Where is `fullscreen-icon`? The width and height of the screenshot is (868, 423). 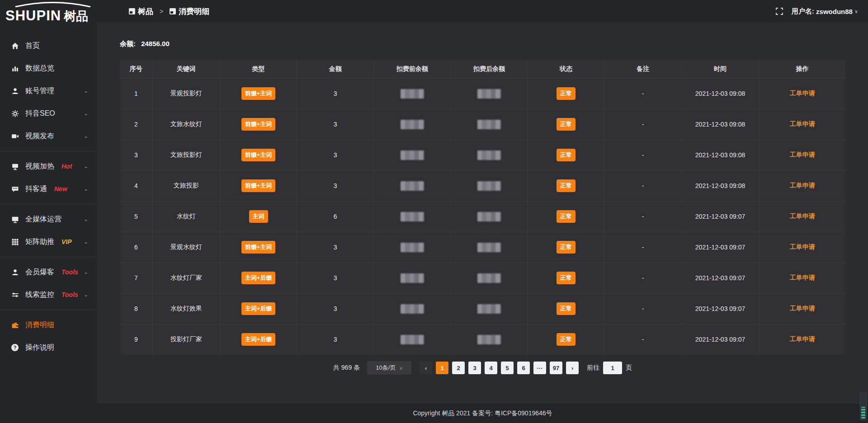 fullscreen-icon is located at coordinates (779, 11).